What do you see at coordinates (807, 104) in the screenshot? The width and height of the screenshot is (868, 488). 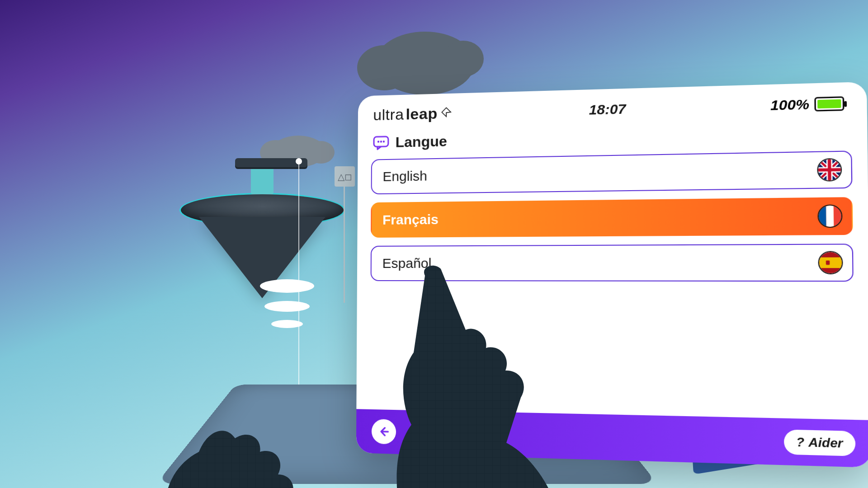 I see `battery-status: 100%` at bounding box center [807, 104].